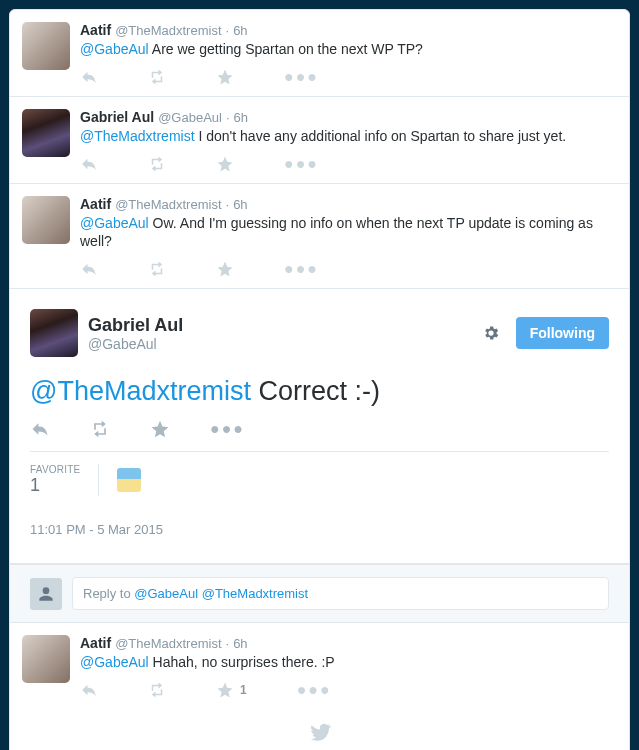 Image resolution: width=639 pixels, height=750 pixels. What do you see at coordinates (320, 140) in the screenshot?
I see `tweet-row: Gabriel Aul @GabeAul · 6h @TheMadxtremis…` at bounding box center [320, 140].